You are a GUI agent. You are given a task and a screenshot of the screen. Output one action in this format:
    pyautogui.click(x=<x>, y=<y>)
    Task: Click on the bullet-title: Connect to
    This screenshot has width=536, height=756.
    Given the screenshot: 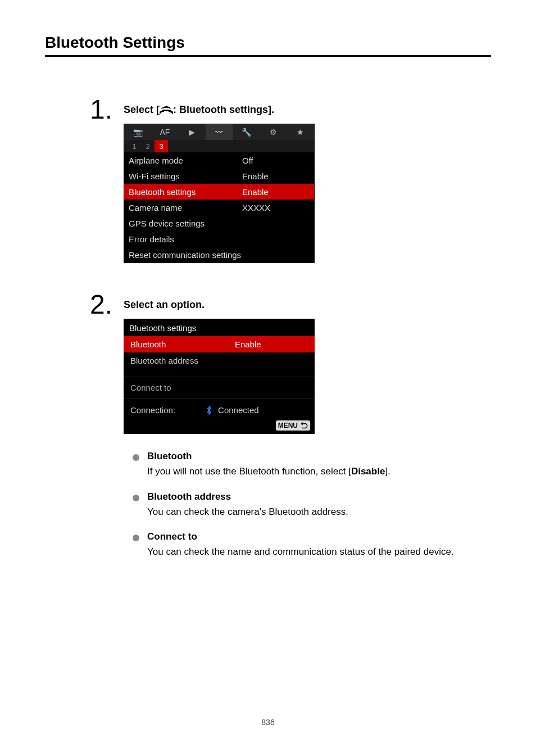 What is the action you would take?
    pyautogui.click(x=319, y=537)
    